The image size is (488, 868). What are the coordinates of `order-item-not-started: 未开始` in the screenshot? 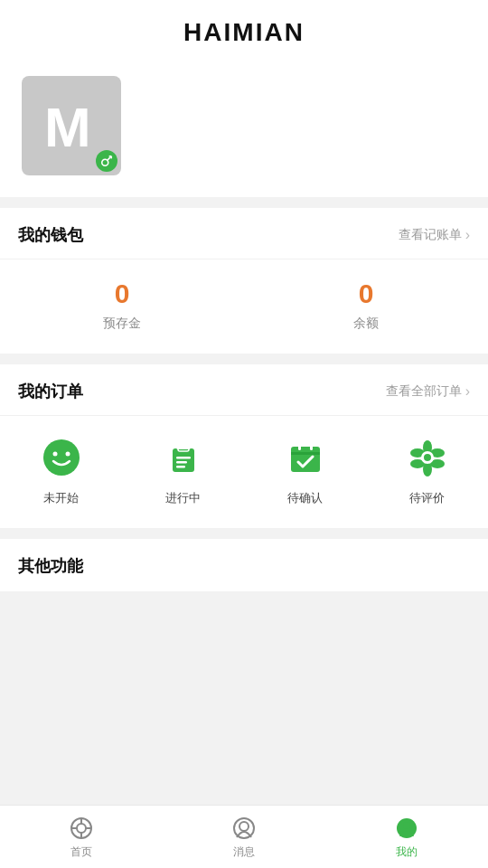 It's located at (61, 470).